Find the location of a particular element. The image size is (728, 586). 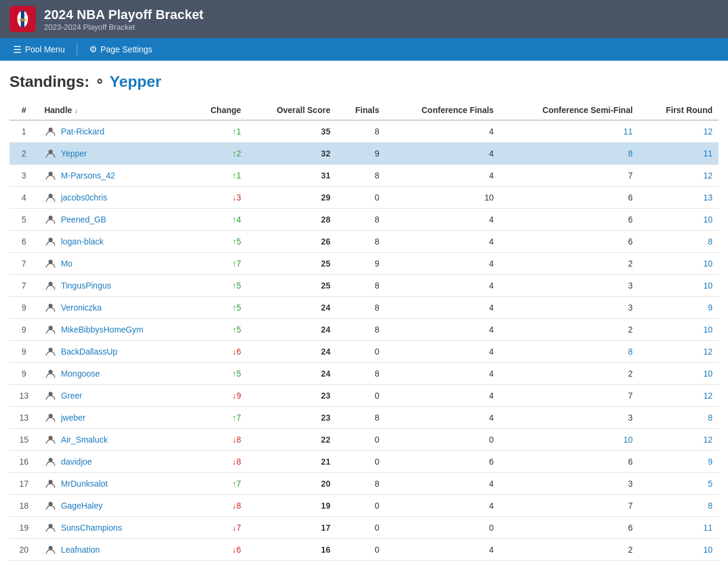

col-conf-finals: Conference Finals is located at coordinates (443, 111).